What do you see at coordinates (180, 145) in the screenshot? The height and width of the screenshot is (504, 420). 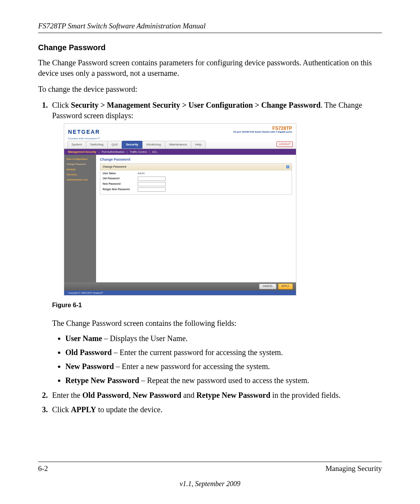 I see `main-tabs: System Switching QoS Security Monitoring…` at bounding box center [180, 145].